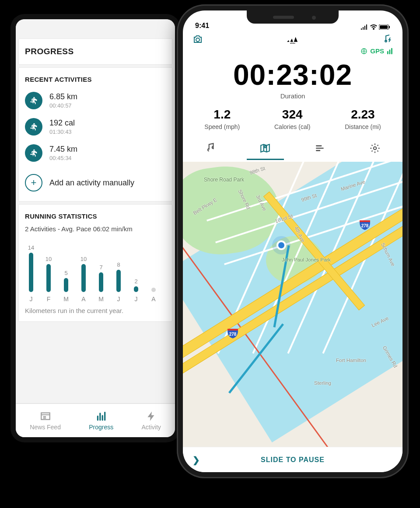  I want to click on slide-to-pause: ❯ SLIDE TO PAUSE, so click(293, 459).